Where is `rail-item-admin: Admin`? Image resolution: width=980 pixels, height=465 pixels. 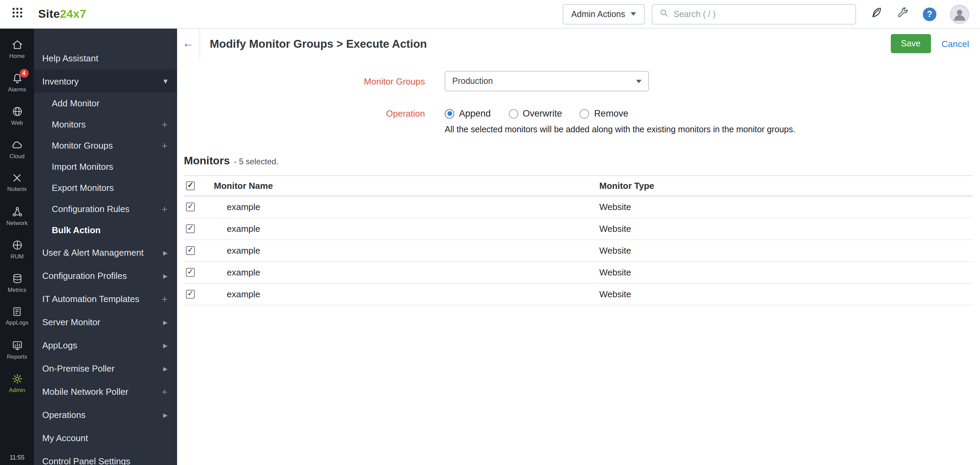 rail-item-admin: Admin is located at coordinates (17, 383).